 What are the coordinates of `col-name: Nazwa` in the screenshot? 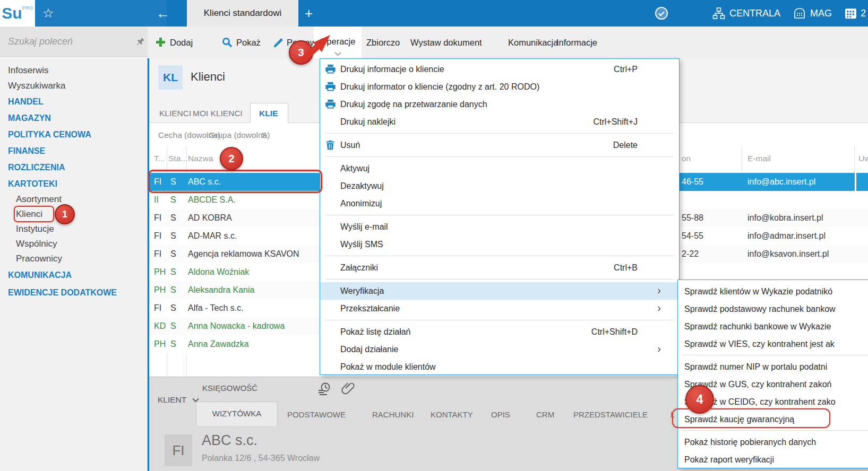 It's located at (201, 159).